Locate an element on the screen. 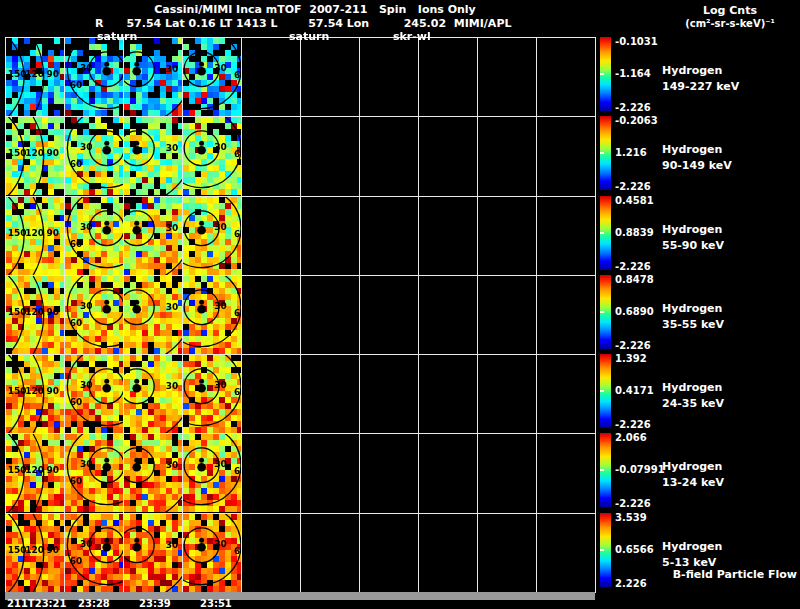  ephemeris-line: R 57.54 Lat 0.16 LT 1413 L 57.54 Lon 245… is located at coordinates (303, 24).